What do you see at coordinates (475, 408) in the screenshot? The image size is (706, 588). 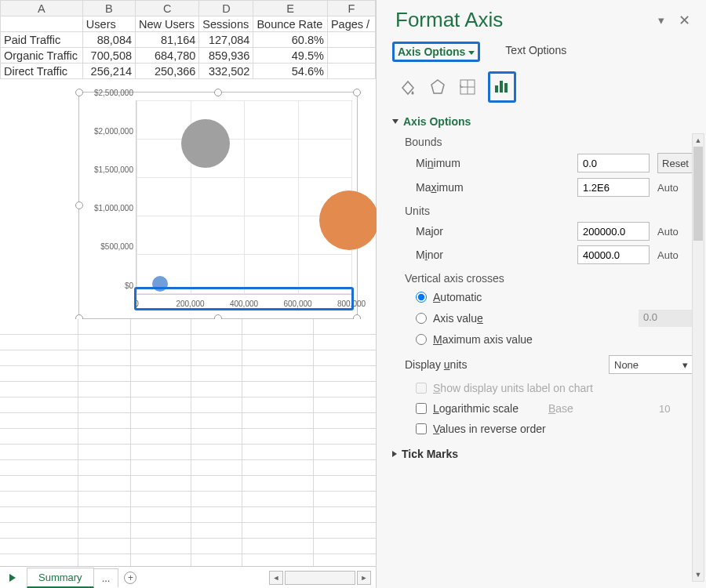 I see `logarithmic-scale-label: Logarithmic scale` at bounding box center [475, 408].